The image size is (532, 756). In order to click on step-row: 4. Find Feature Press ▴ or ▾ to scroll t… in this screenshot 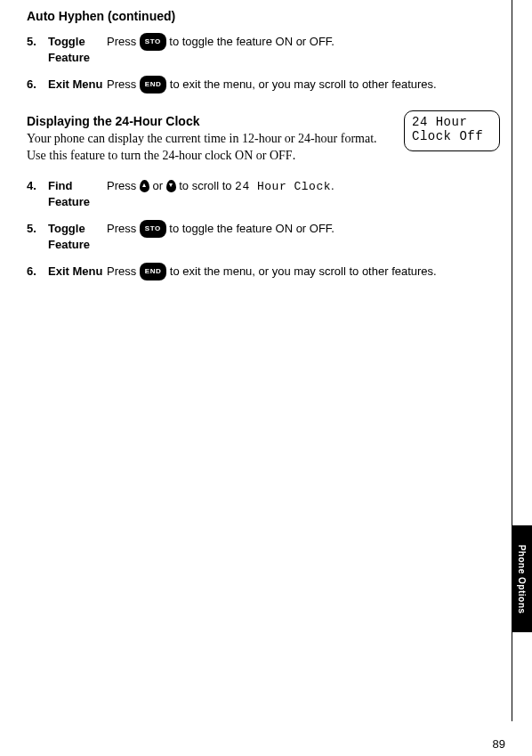, I will do `click(263, 194)`.